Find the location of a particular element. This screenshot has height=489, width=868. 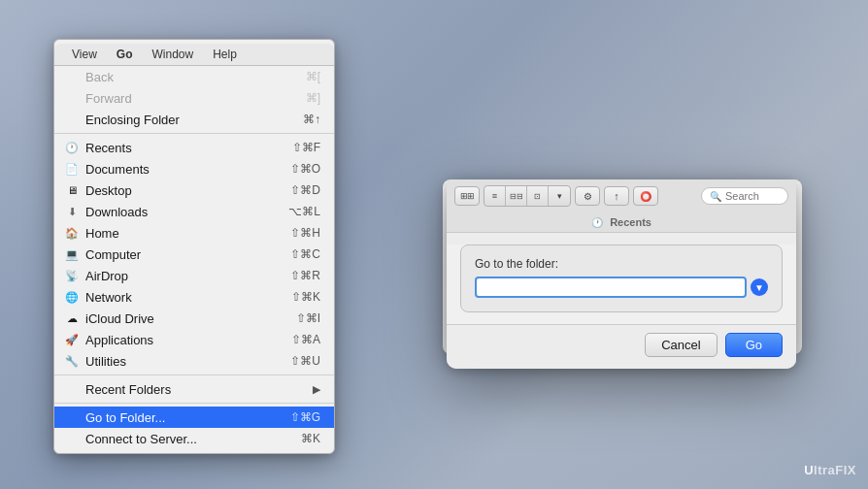

menu-item-connect-server: Connect to Server... ⌘K is located at coordinates (194, 439).